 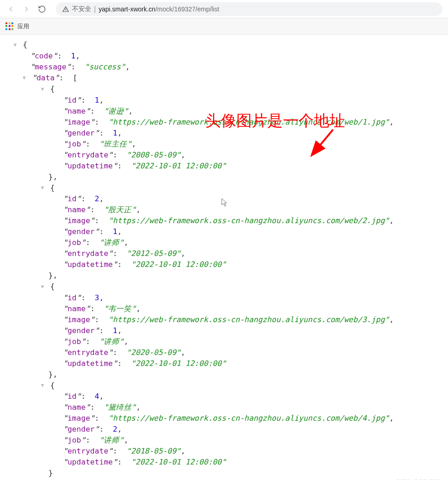 I want to click on json-string: "2008-05-09", so click(x=153, y=155).